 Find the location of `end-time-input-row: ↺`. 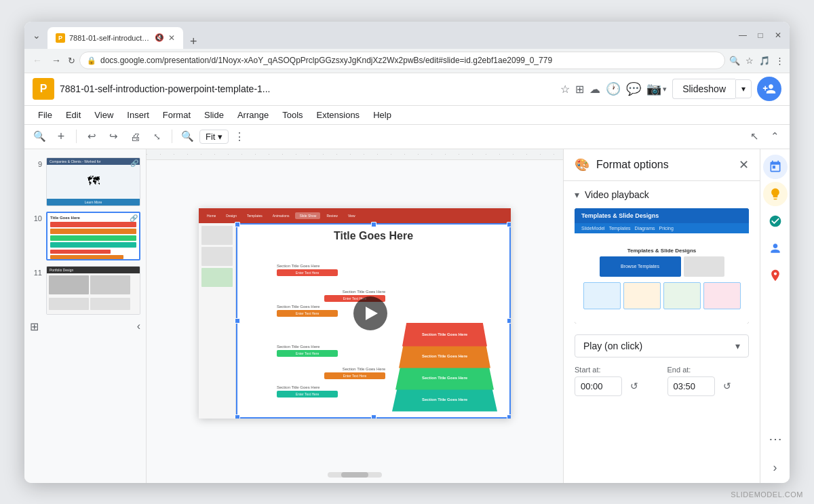

end-time-input-row: ↺ is located at coordinates (708, 387).